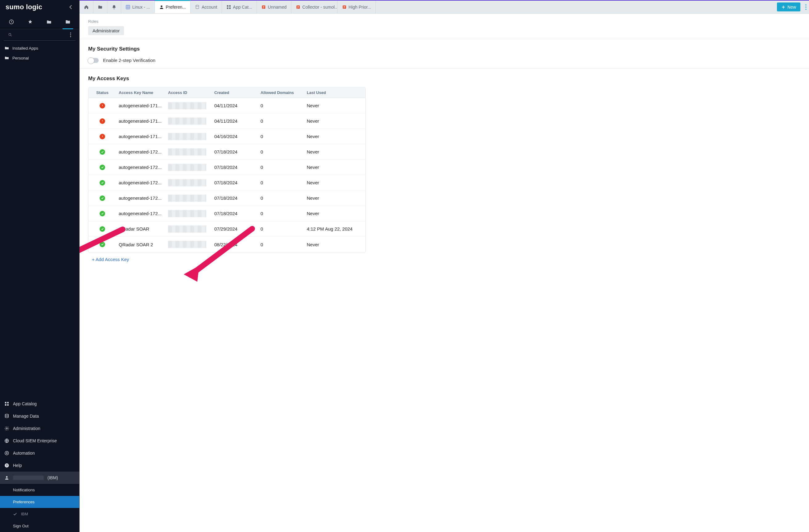  What do you see at coordinates (138, 7) in the screenshot?
I see `tab-linux: Linux - ...` at bounding box center [138, 7].